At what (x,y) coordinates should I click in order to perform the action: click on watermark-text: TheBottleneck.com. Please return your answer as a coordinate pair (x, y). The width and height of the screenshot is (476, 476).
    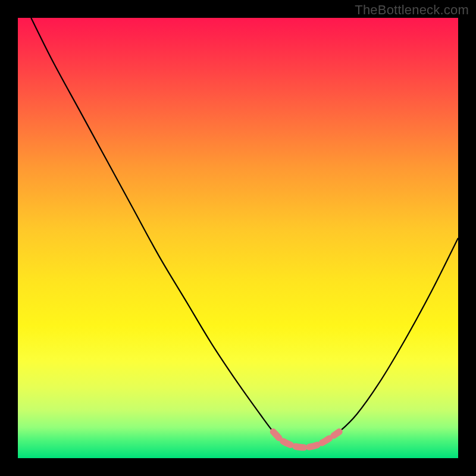
    Looking at the image, I should click on (412, 10).